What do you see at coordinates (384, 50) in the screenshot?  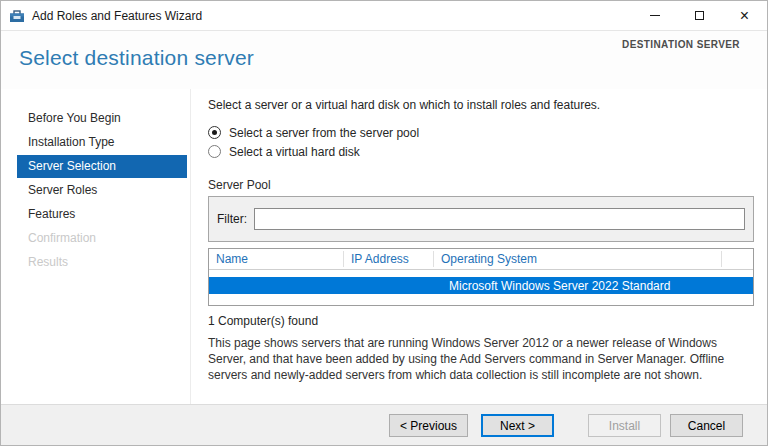 I see `page-title: Select destination server` at bounding box center [384, 50].